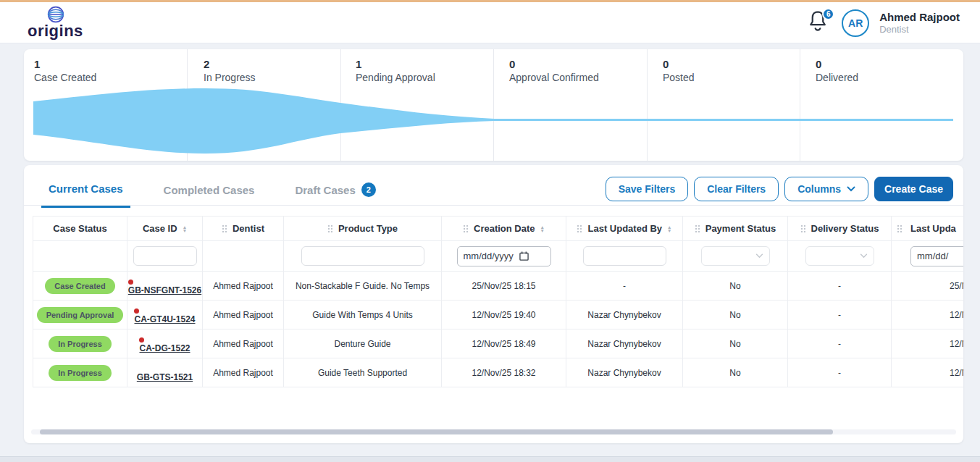 The image size is (980, 462). Describe the element at coordinates (888, 71) in the screenshot. I see `funnel-stage-delivered: 0 Delivered` at that location.